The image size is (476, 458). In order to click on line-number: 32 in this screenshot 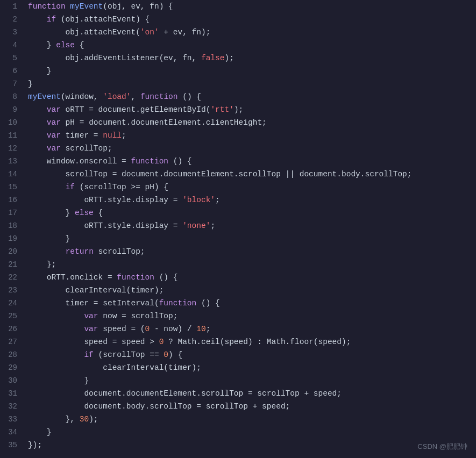, I will do `click(13, 406)`.